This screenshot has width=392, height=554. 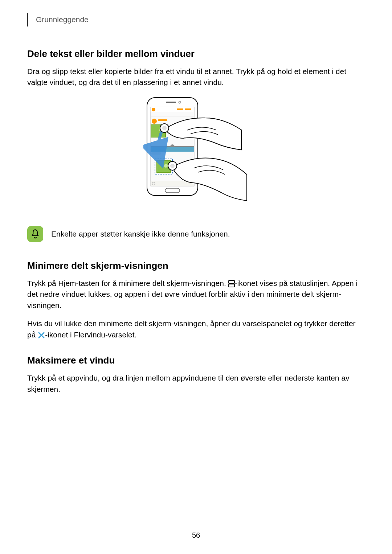 I want to click on text-minimize-p1: Trykk på Hjem-tasten for å minimere delt…, so click(x=196, y=295).